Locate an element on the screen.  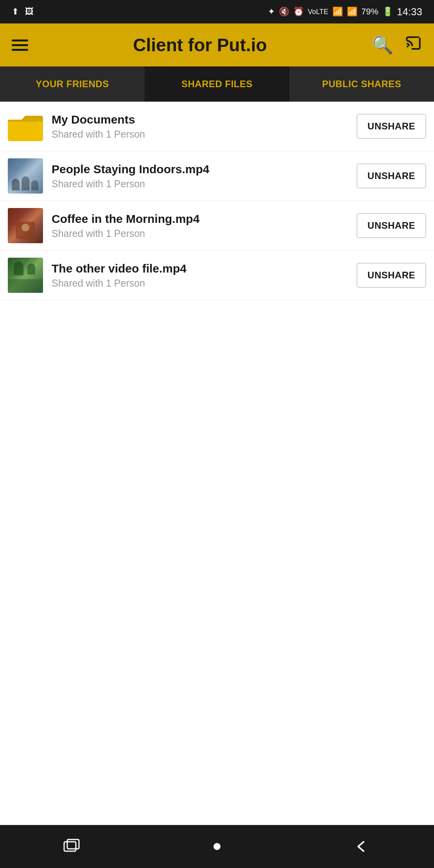
image-icon: 🖼 is located at coordinates (29, 12).